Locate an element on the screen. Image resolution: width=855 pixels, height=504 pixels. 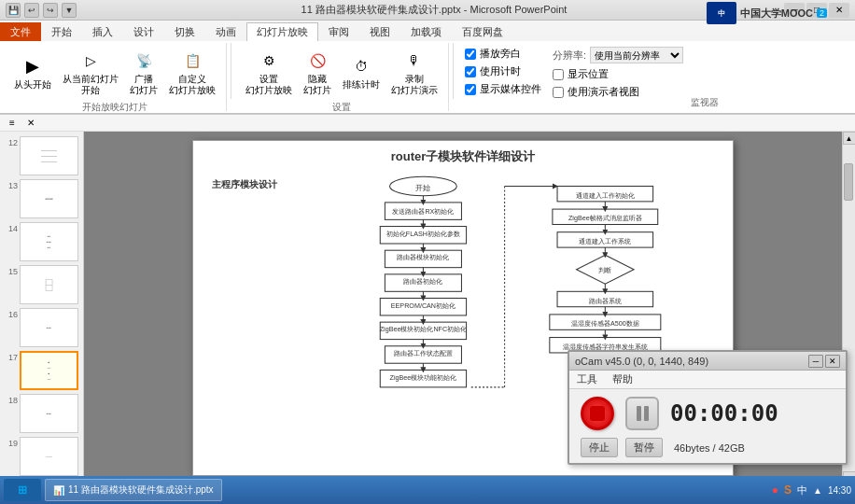
tab-view: 视图 is located at coordinates (380, 32).